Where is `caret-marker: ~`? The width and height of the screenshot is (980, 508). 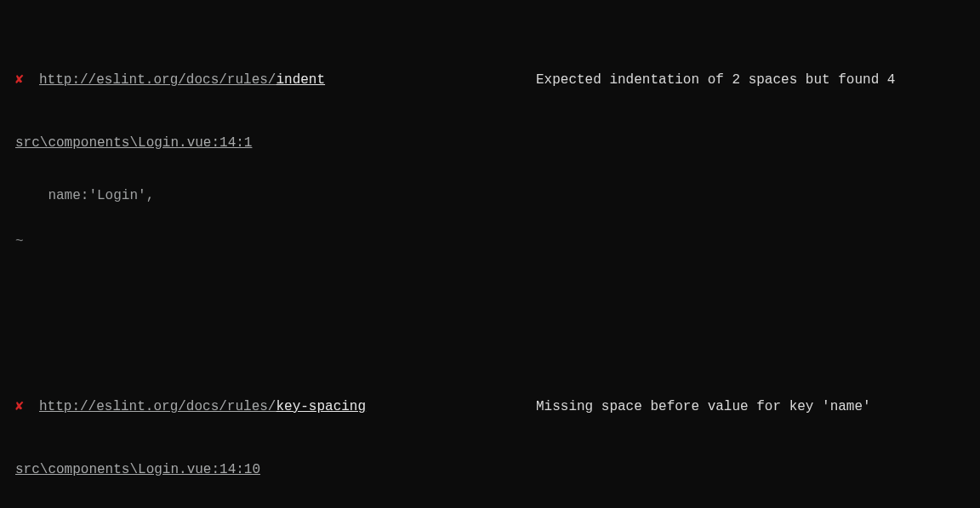
caret-marker: ~ is located at coordinates (490, 243).